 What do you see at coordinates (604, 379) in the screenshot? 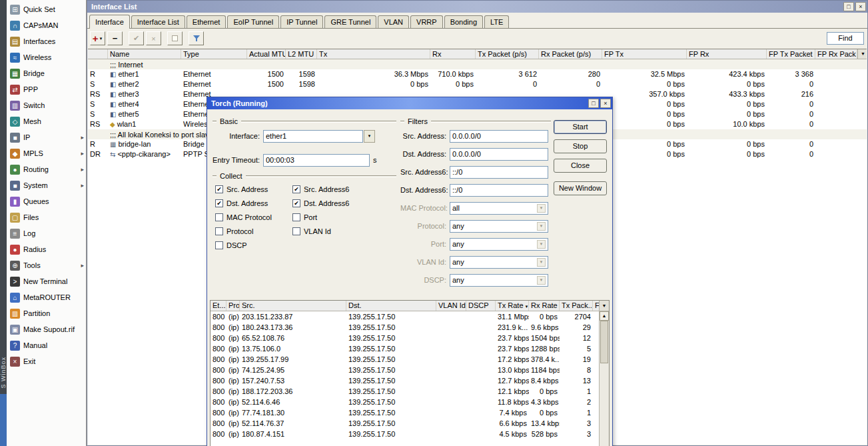
I see `vertical-scrollbar: ▲` at bounding box center [604, 379].